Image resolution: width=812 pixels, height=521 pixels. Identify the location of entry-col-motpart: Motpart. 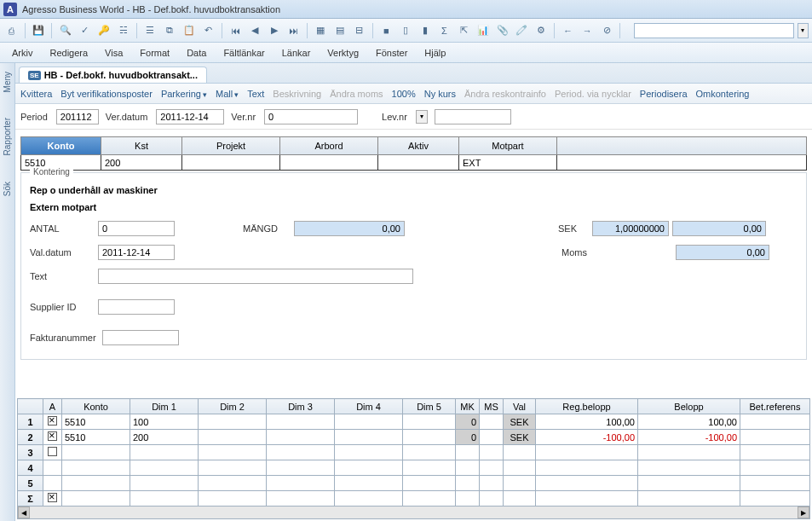
(508, 146).